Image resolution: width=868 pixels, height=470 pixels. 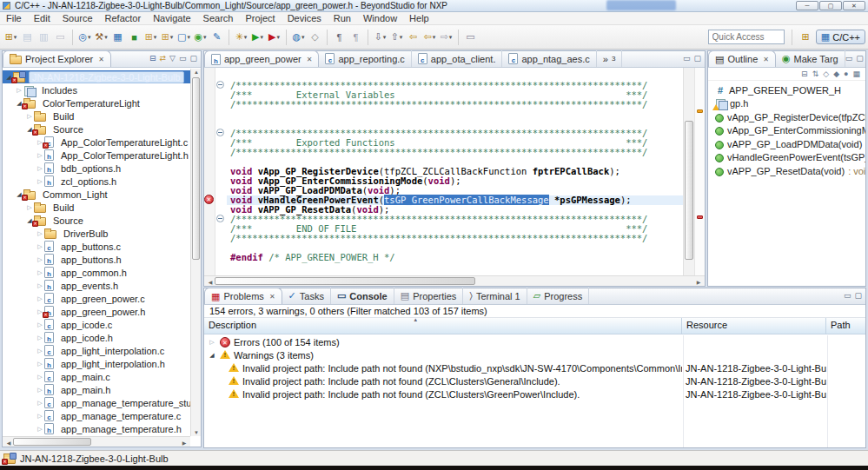 What do you see at coordinates (787, 131) in the screenshot?
I see `outline-item: vApp_GP_EnterCommissioningMo` at bounding box center [787, 131].